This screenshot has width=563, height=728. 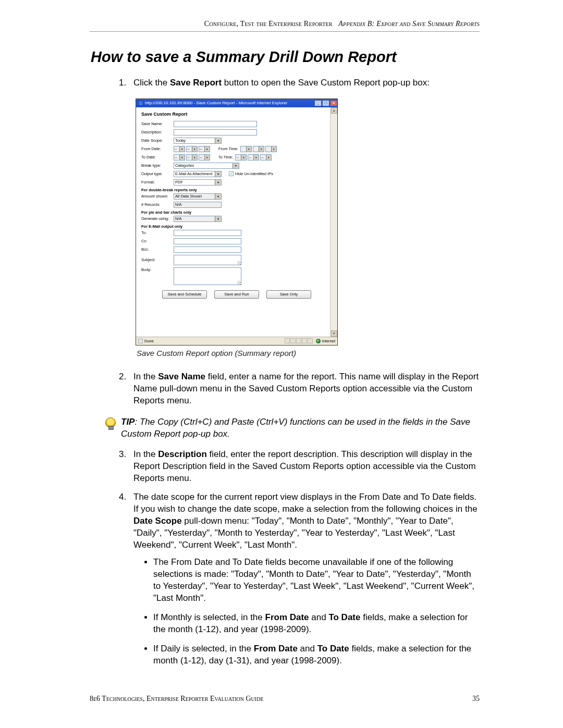 I want to click on section-double-break: For double-break reports only, so click(x=237, y=190).